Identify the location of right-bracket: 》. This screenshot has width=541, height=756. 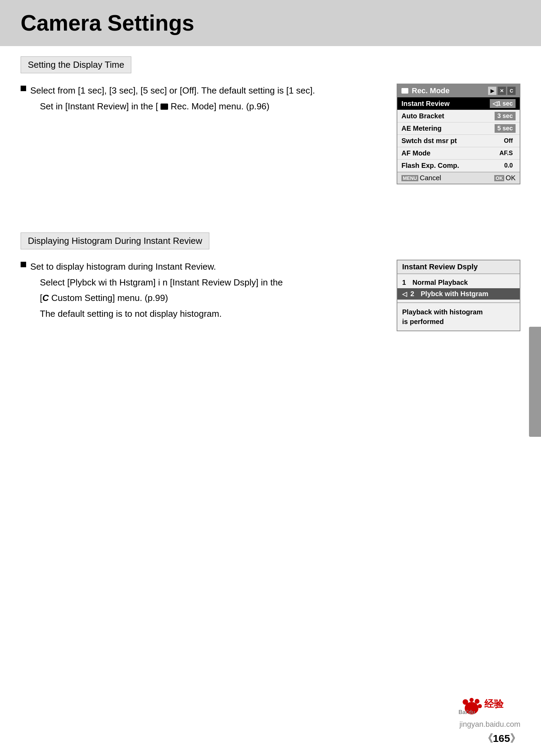
(515, 738).